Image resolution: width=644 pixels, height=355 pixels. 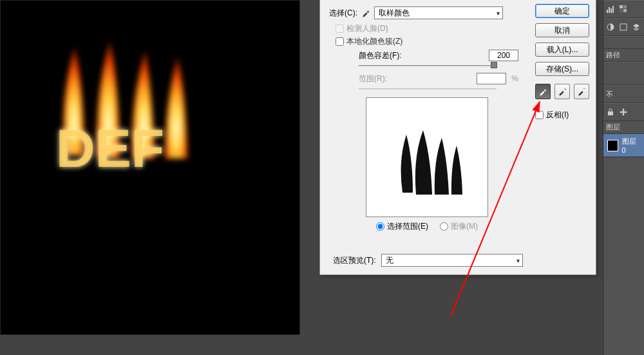 I want to click on range-label: 范围(R):, so click(x=373, y=79).